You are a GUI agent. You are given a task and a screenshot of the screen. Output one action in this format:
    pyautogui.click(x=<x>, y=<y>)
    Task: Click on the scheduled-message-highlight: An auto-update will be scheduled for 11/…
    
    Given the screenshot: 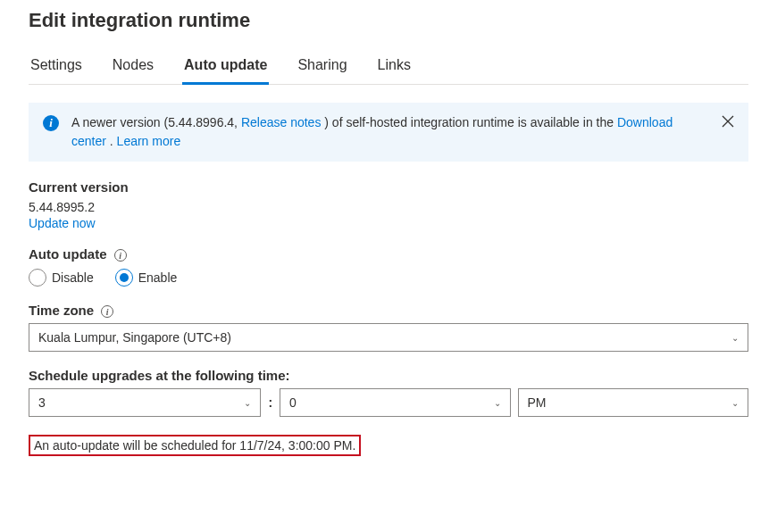 What is the action you would take?
    pyautogui.click(x=195, y=445)
    